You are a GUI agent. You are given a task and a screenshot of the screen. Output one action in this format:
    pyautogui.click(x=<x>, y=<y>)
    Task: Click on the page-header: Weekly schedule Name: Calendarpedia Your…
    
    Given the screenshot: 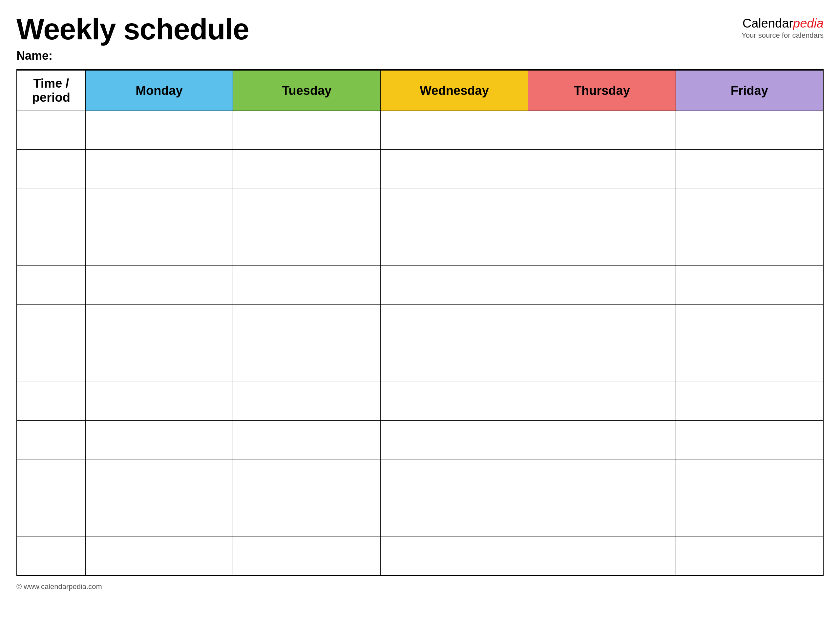 What is the action you would take?
    pyautogui.click(x=420, y=38)
    